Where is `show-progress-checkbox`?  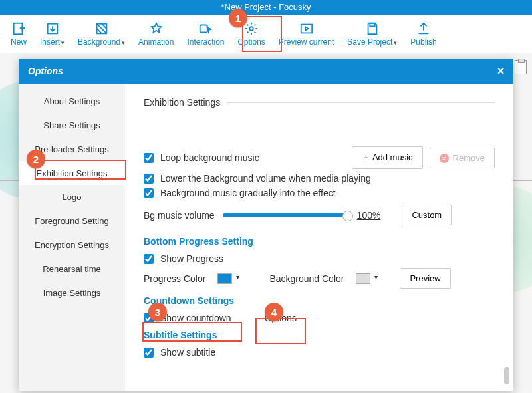 show-progress-checkbox is located at coordinates (149, 259).